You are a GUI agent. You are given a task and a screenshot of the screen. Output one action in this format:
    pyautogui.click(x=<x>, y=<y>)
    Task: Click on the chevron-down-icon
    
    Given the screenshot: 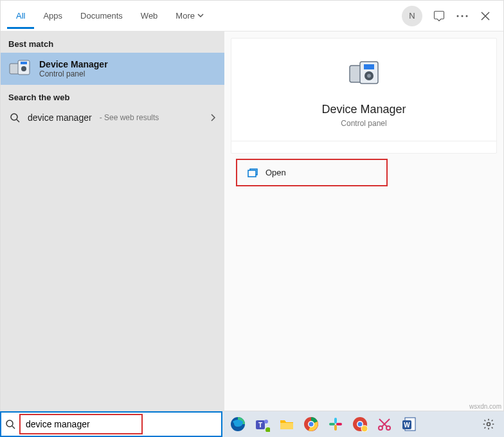 What is the action you would take?
    pyautogui.click(x=201, y=15)
    